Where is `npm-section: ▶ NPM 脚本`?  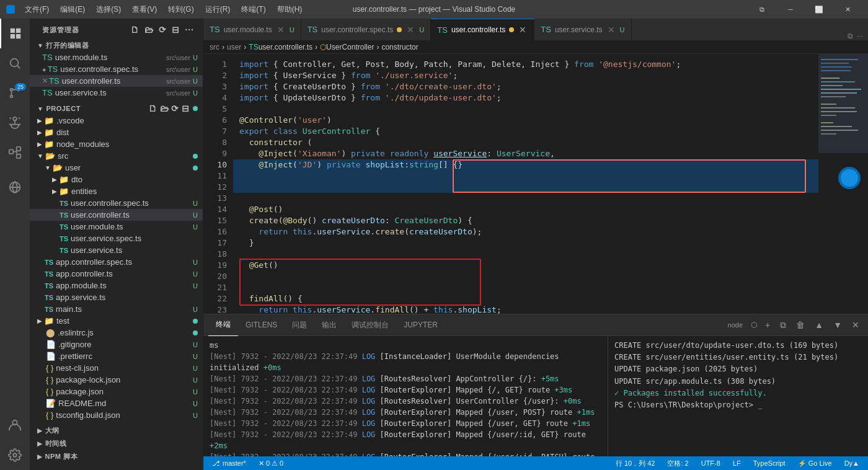
npm-section: ▶ NPM 脚本 is located at coordinates (117, 456).